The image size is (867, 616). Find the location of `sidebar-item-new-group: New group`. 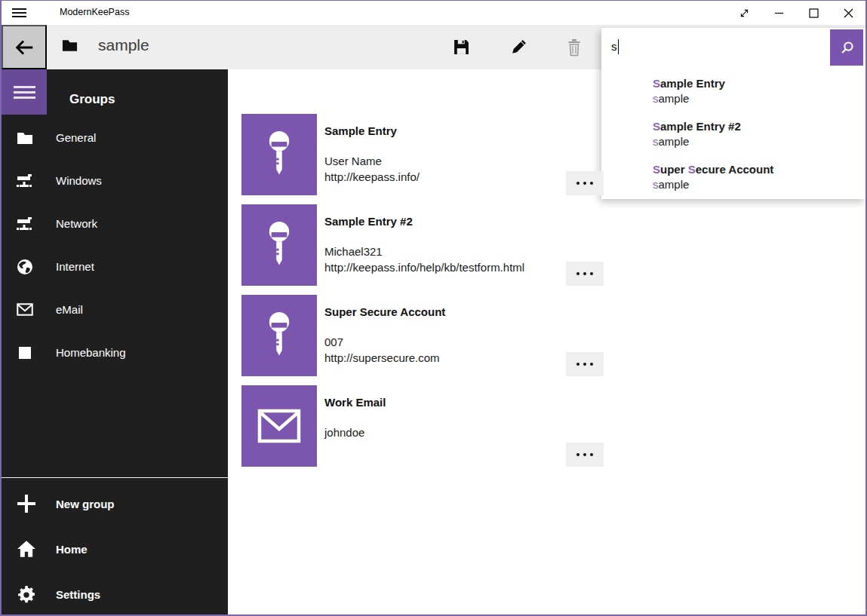

sidebar-item-new-group: New group is located at coordinates (115, 504).